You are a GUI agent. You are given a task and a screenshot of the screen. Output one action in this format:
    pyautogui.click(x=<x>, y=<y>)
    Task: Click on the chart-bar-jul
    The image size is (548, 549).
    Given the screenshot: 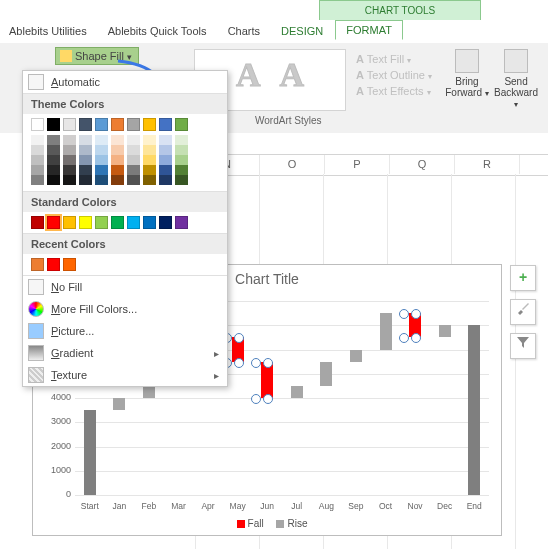 What is the action you would take?
    pyautogui.click(x=297, y=392)
    